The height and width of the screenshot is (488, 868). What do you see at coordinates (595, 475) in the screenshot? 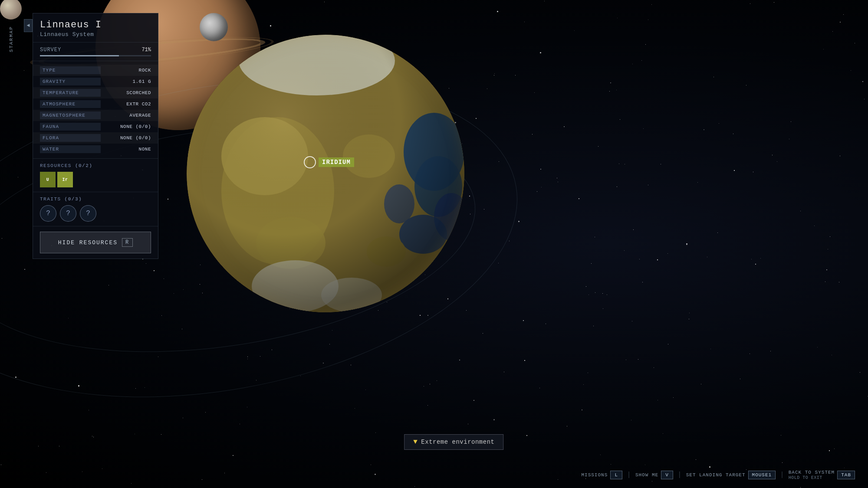
I see `missions-label: MISSIONS` at bounding box center [595, 475].